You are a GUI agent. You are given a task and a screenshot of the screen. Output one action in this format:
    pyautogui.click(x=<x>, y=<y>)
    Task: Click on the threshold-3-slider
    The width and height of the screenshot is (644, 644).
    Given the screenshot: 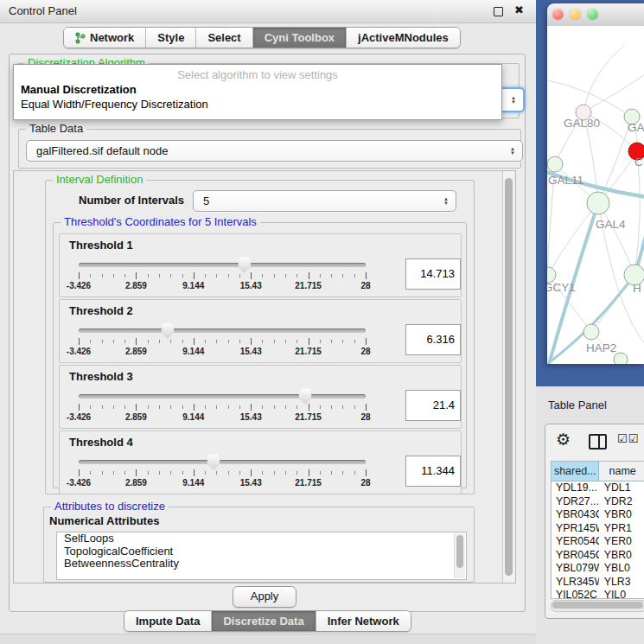 What is the action you would take?
    pyautogui.click(x=222, y=397)
    